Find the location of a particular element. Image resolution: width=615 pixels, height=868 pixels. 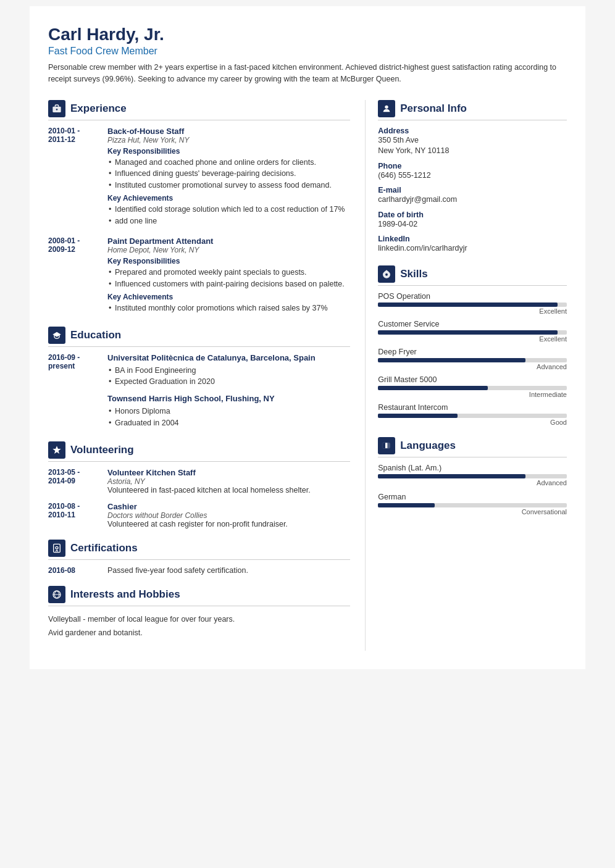

exp-resp-label-1: Key Responsibilities is located at coordinates (228, 151).